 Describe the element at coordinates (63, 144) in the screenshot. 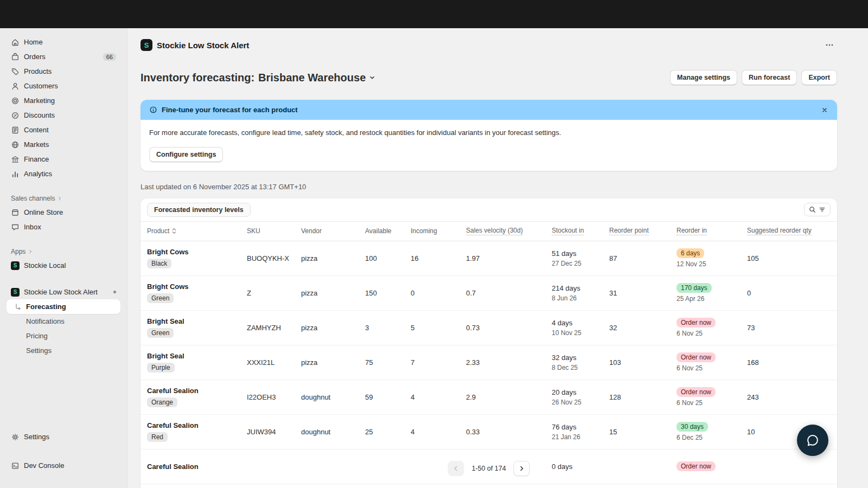

I see `sidebar-item-markets: Markets` at that location.